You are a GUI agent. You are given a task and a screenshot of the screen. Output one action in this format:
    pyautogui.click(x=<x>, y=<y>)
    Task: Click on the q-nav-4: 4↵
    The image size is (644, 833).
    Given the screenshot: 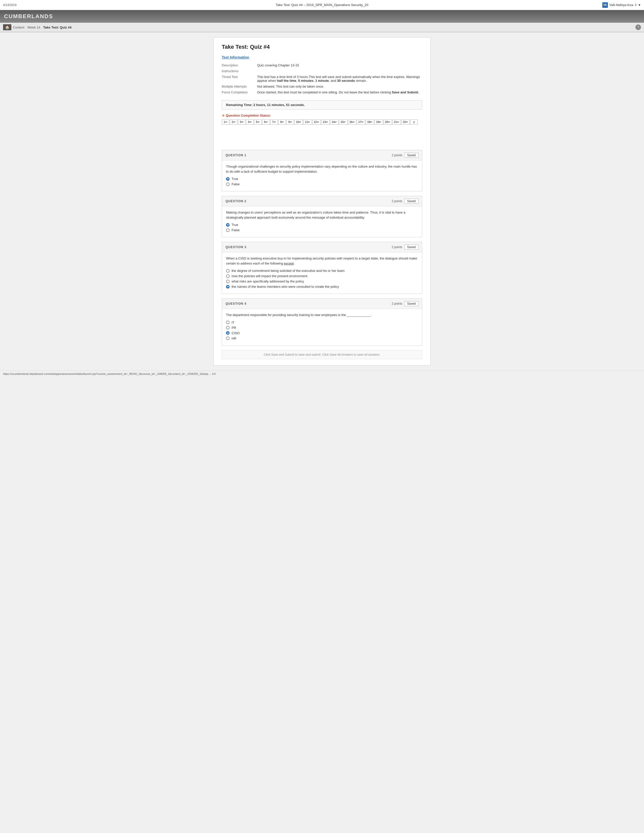 What is the action you would take?
    pyautogui.click(x=250, y=122)
    